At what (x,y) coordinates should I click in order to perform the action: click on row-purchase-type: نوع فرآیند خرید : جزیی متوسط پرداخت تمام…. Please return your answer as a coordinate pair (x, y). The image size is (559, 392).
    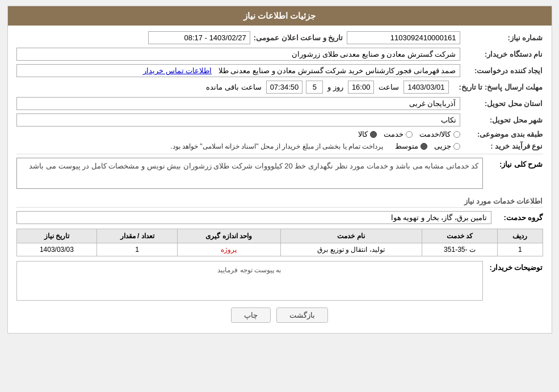
    Looking at the image, I should click on (280, 146).